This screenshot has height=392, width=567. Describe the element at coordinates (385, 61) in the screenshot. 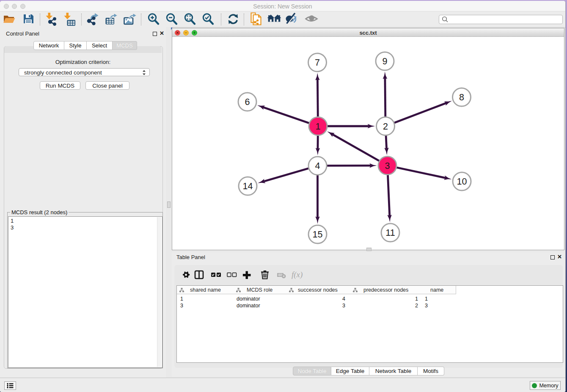

I see `svg-text: 9` at that location.